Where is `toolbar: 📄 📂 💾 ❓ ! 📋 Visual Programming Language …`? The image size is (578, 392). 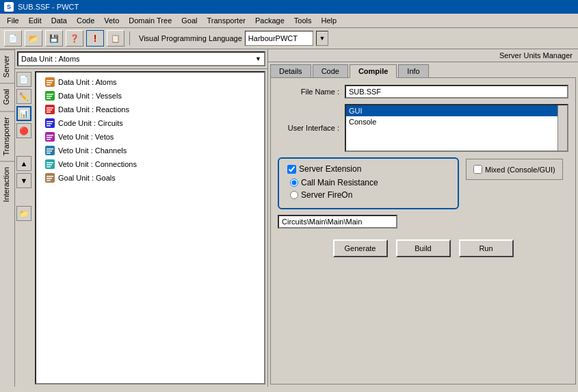
toolbar: 📄 📂 💾 ❓ ! 📋 Visual Programming Language … is located at coordinates (289, 38).